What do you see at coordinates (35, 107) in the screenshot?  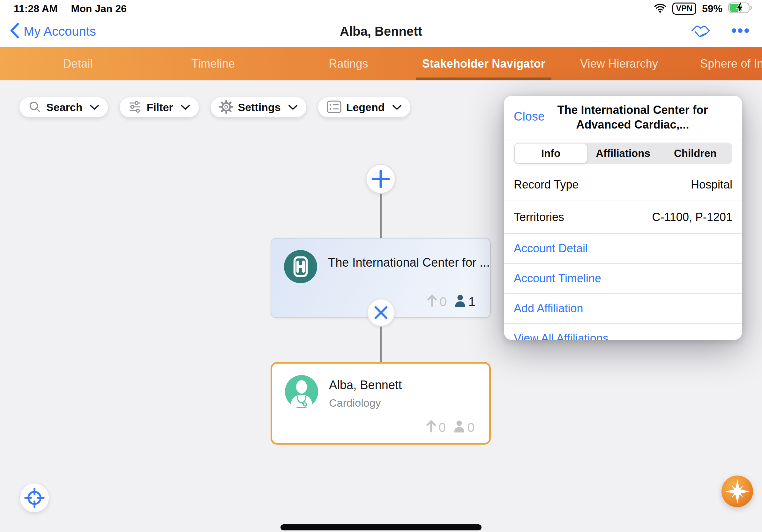 I see `search-icon` at bounding box center [35, 107].